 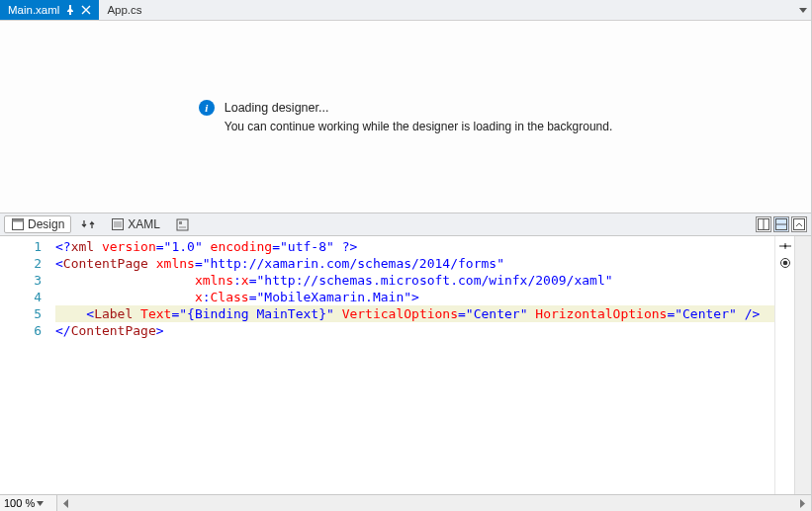 I want to click on xaml-view-icon, so click(x=117, y=225).